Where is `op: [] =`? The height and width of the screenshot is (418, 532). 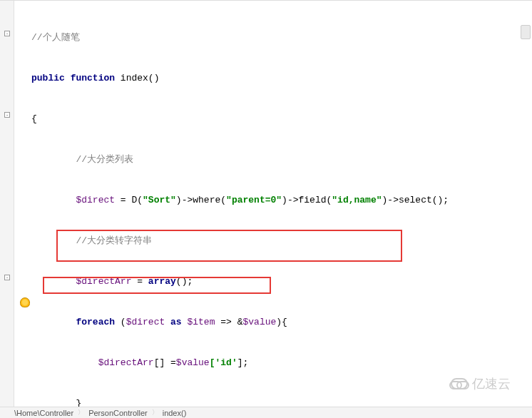
op: [] = is located at coordinates (165, 362).